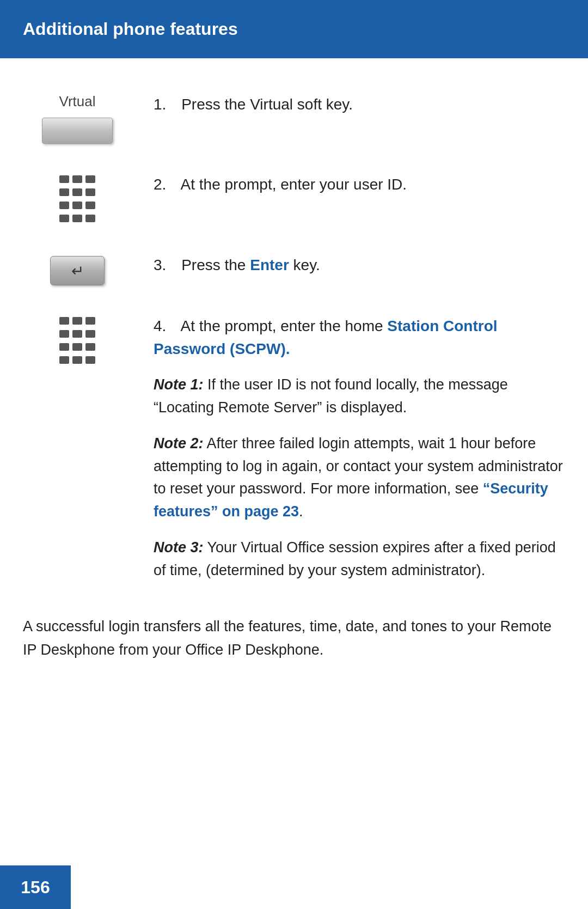 This screenshot has height=909, width=588. What do you see at coordinates (301, 511) in the screenshot?
I see `note-2-after: .` at bounding box center [301, 511].